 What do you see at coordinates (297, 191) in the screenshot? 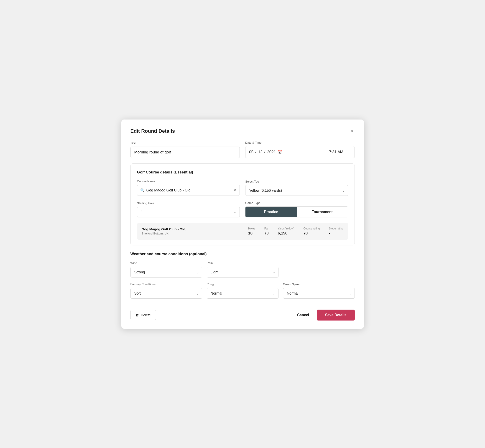
I see `select-tee-dropdown: Yellow (6,156 yards) White (6,500 yards)…` at bounding box center [297, 191].